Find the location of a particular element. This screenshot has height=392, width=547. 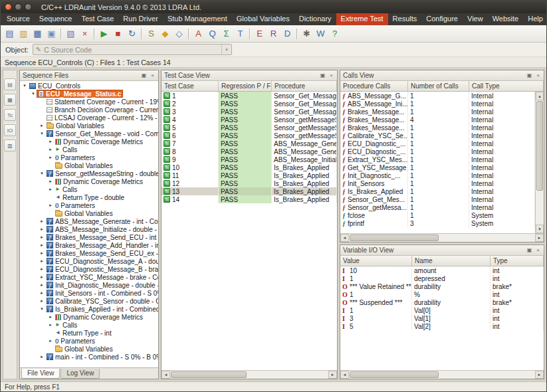

test-case-row: Tc12PASSIs_Brakes_Applied is located at coordinates (249, 183).